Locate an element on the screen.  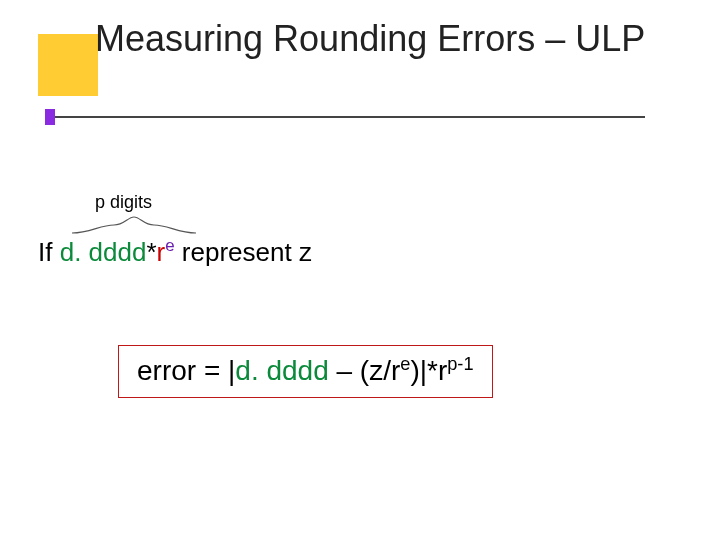
slide-title: Measuring Rounding Errors – ULP is located at coordinates (370, 38).